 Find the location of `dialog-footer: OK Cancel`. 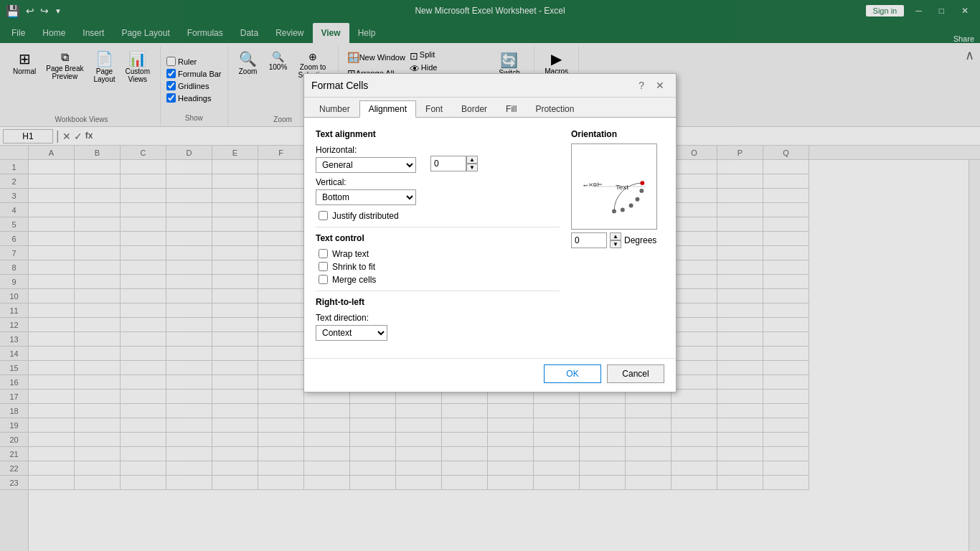

dialog-footer: OK Cancel is located at coordinates (490, 375).